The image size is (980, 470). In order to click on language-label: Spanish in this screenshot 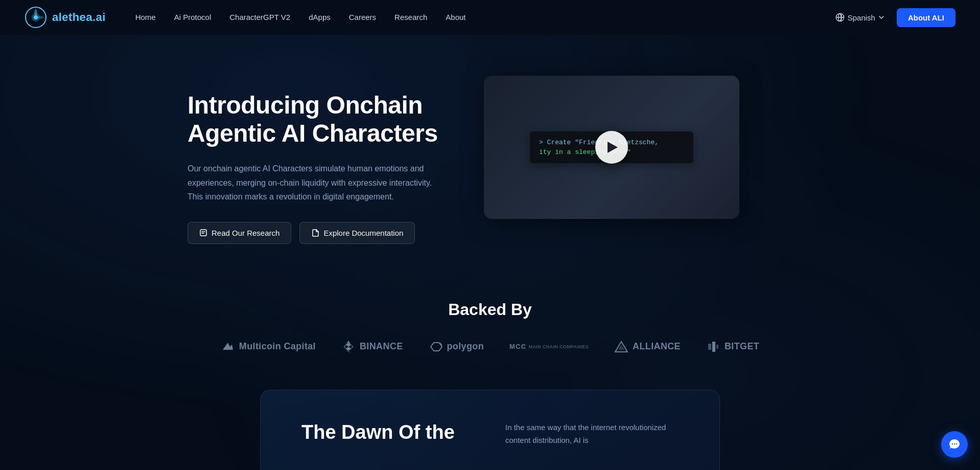, I will do `click(861, 17)`.